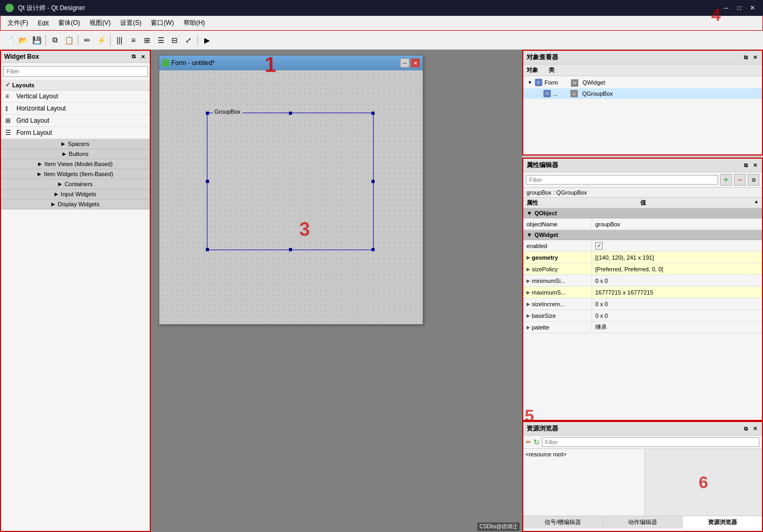 The height and width of the screenshot is (532, 763). I want to click on menu-form: 窗体(O), so click(69, 23).